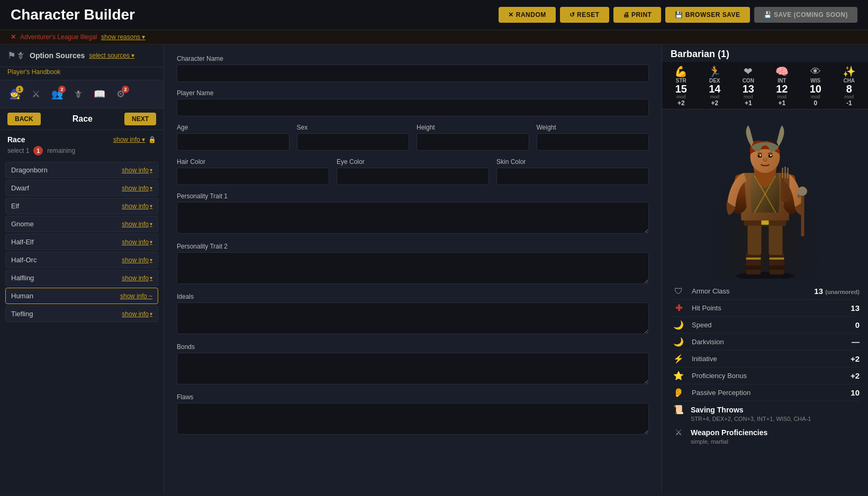 The image size is (868, 496). What do you see at coordinates (413, 103) in the screenshot?
I see `player-name-group: Player Name` at bounding box center [413, 103].